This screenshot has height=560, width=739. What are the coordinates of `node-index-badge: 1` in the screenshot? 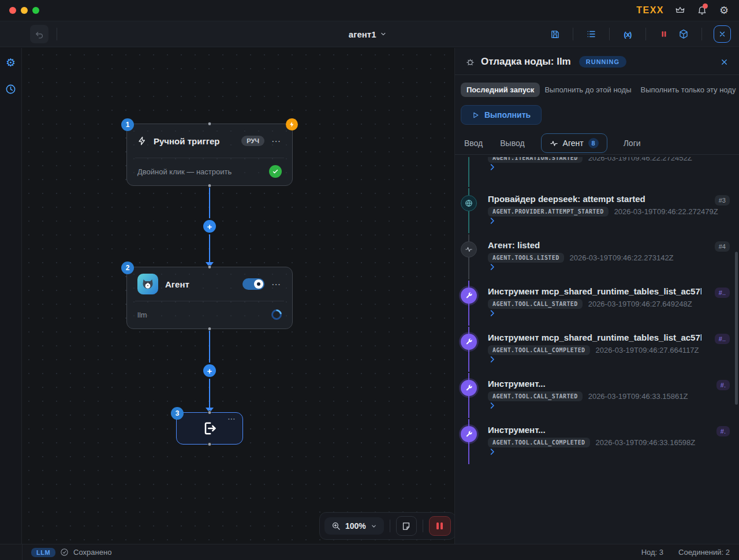 It's located at (128, 125).